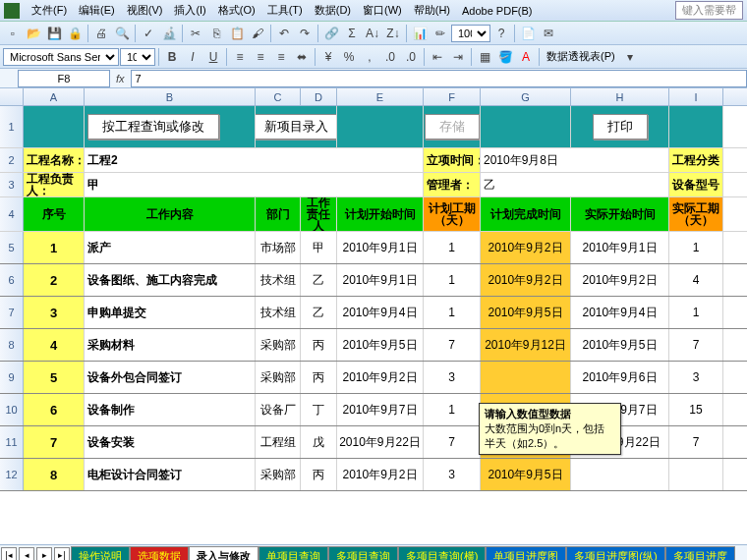  I want to click on currency-icon: ¥, so click(328, 57).